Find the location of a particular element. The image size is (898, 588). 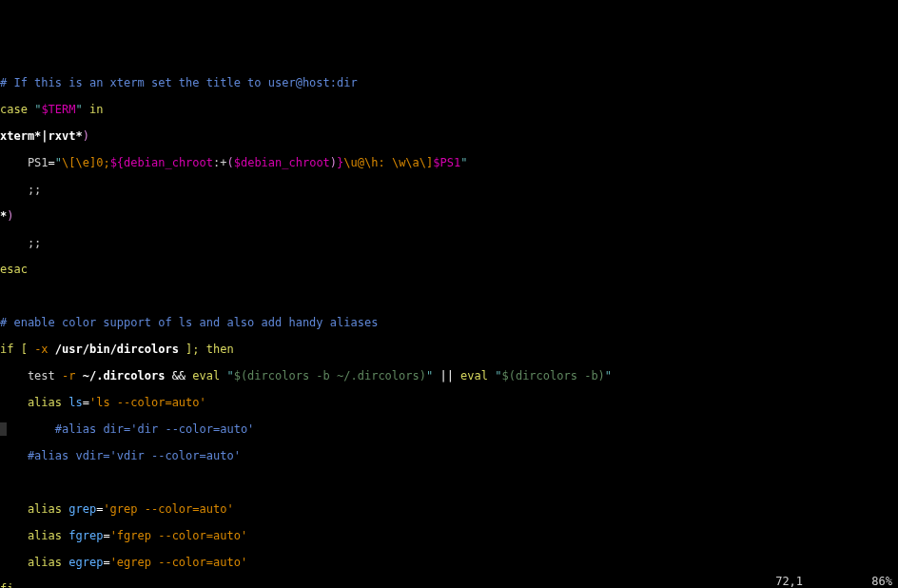

code-line: test -r ~/.dircolors && eval "$(dircolor… is located at coordinates (449, 376).